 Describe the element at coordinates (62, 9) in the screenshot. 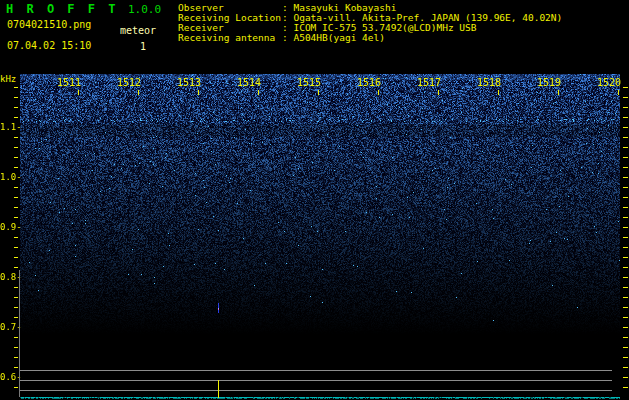

I see `app-title: H R O F F T` at that location.